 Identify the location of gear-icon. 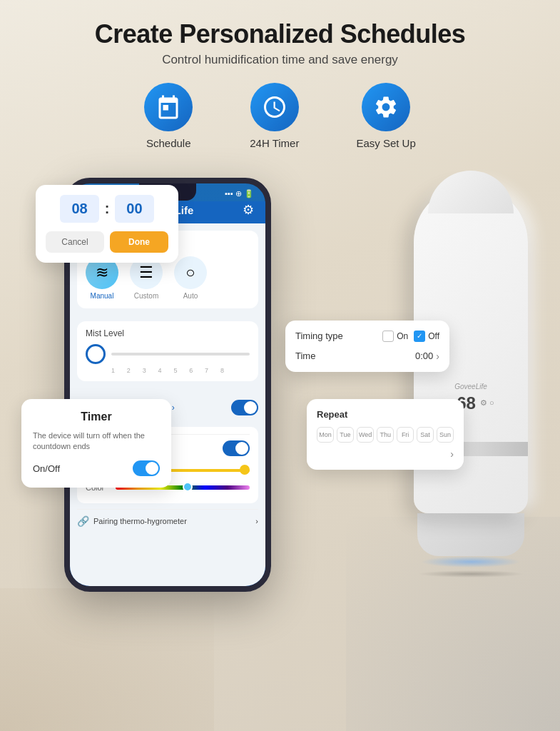
(386, 107).